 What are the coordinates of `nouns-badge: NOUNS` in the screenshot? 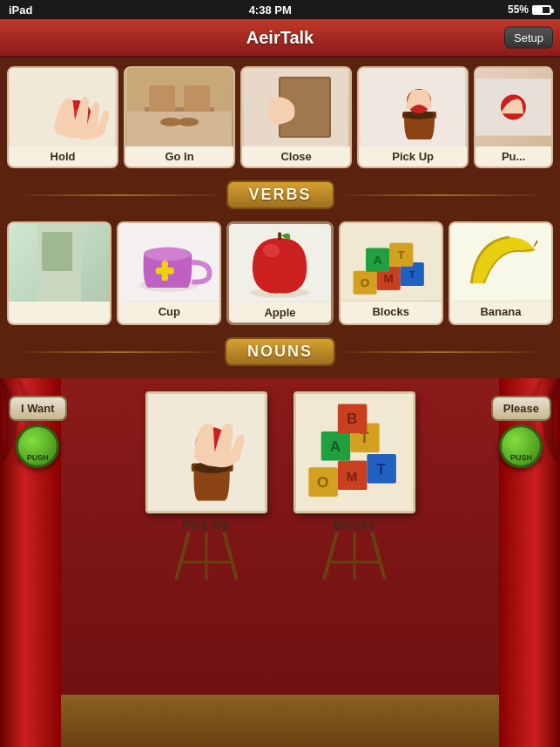 It's located at (280, 352).